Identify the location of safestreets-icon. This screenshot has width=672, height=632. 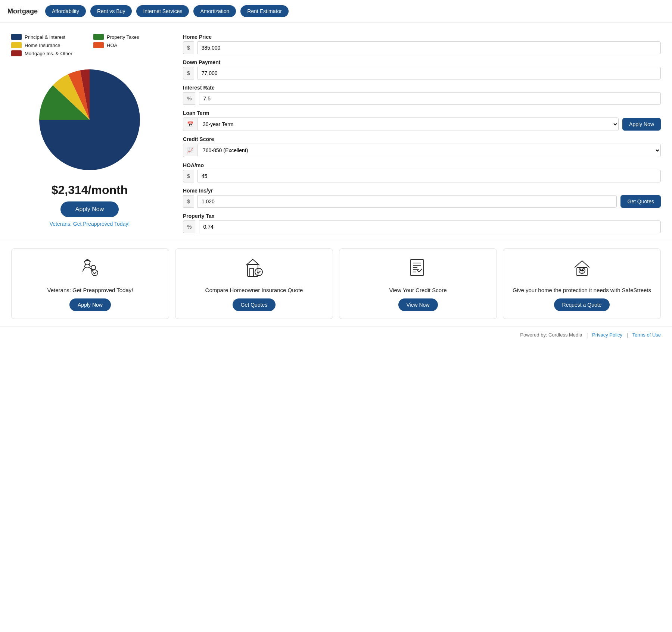
(582, 269).